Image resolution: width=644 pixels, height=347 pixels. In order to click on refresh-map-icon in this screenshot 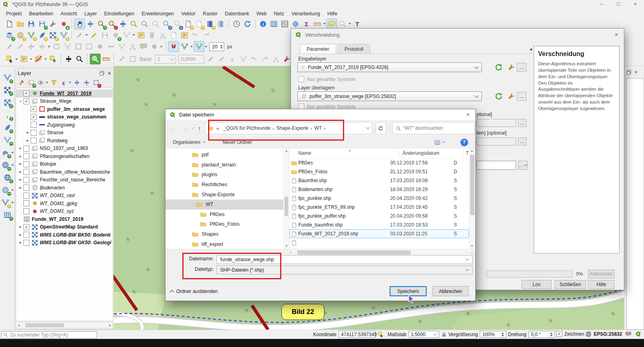, I will do `click(247, 24)`.